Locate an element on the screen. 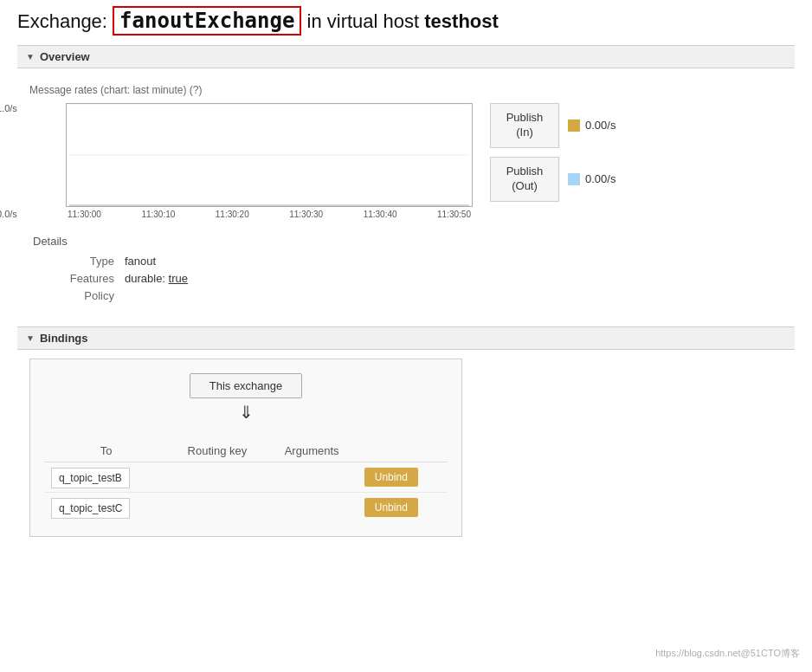 The width and height of the screenshot is (812, 672). details-title: Details is located at coordinates (406, 241).